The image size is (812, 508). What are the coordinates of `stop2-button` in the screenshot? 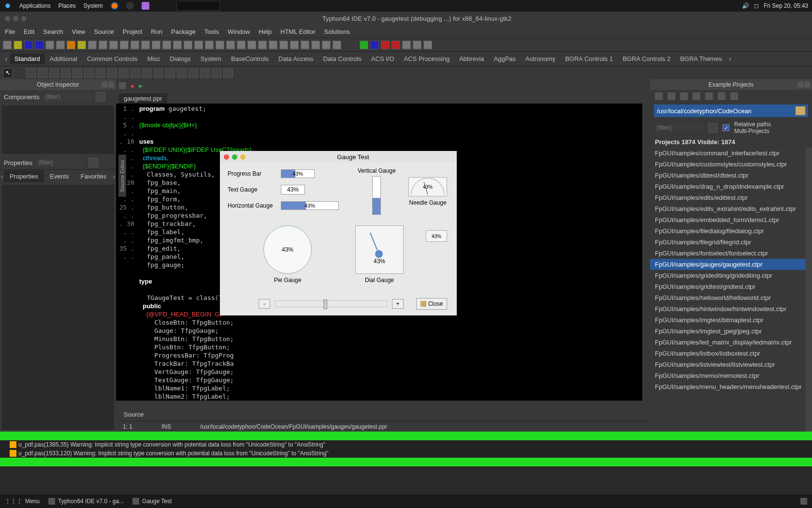 It's located at (396, 45).